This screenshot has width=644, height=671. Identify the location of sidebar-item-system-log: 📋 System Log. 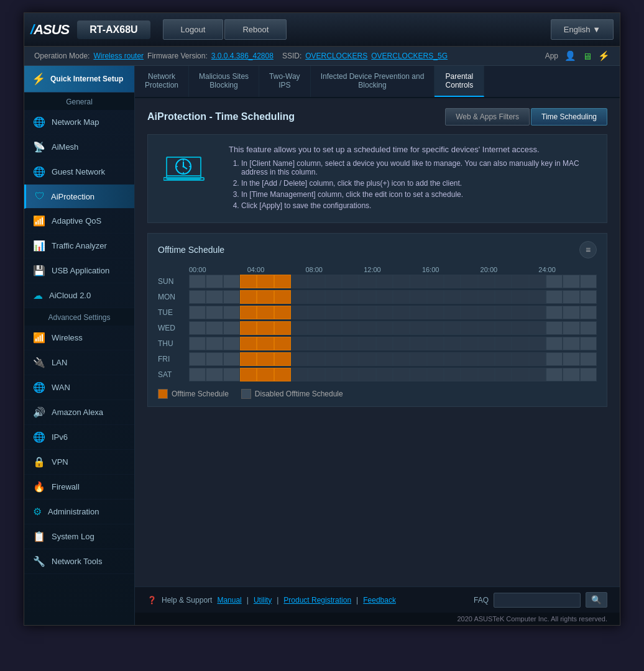
(80, 537).